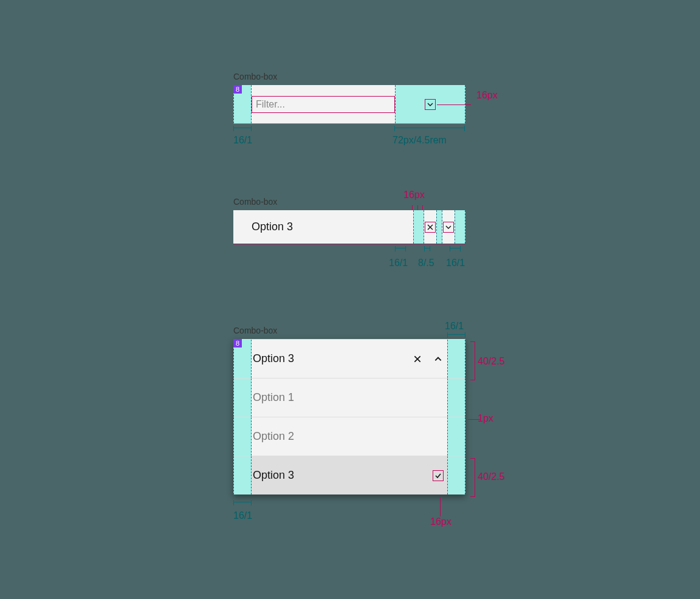  What do you see at coordinates (486, 419) in the screenshot?
I see `measure-divider: 1px` at bounding box center [486, 419].